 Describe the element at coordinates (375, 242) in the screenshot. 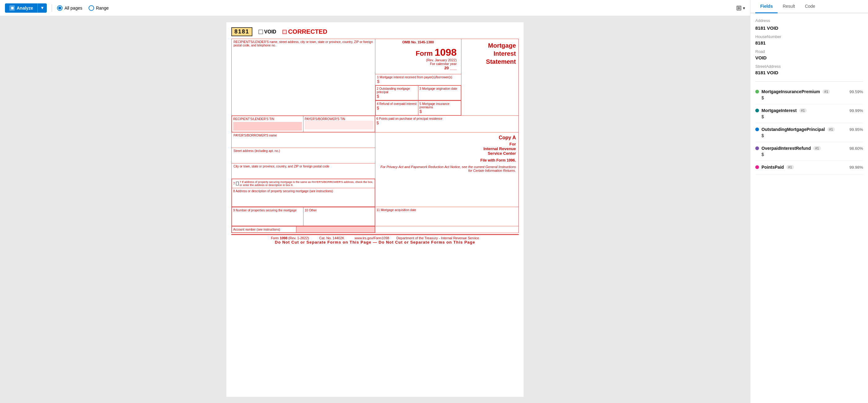

I see `footer-warning: Do Not Cut or Separate Forms on This Pag…` at that location.